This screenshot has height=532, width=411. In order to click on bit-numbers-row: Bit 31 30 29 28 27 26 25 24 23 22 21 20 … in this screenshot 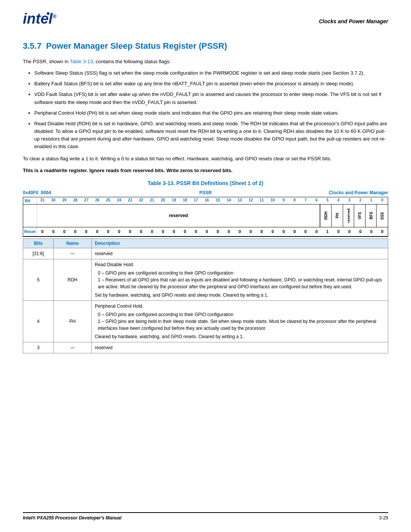, I will do `click(206, 201)`.